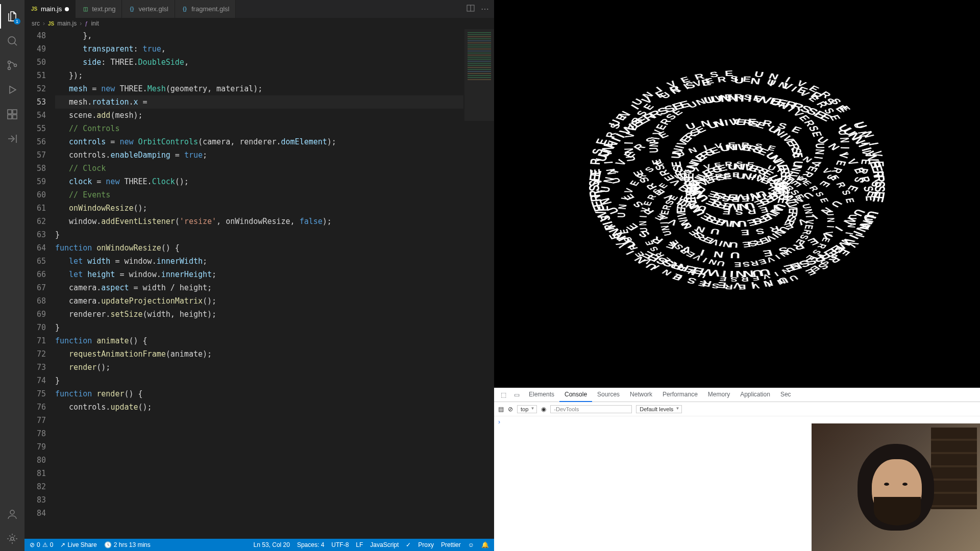  What do you see at coordinates (35, 381) in the screenshot?
I see `line-number: 74` at bounding box center [35, 381].